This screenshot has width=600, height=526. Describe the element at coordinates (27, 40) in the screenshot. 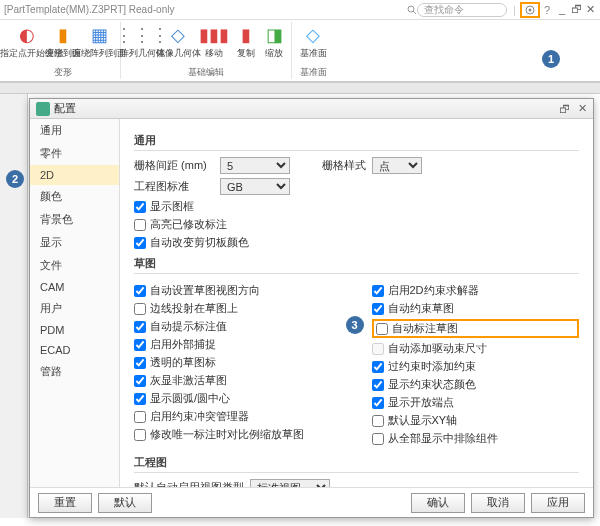

I see `morph-from-point-button: ◐由指定点开始变形` at that location.